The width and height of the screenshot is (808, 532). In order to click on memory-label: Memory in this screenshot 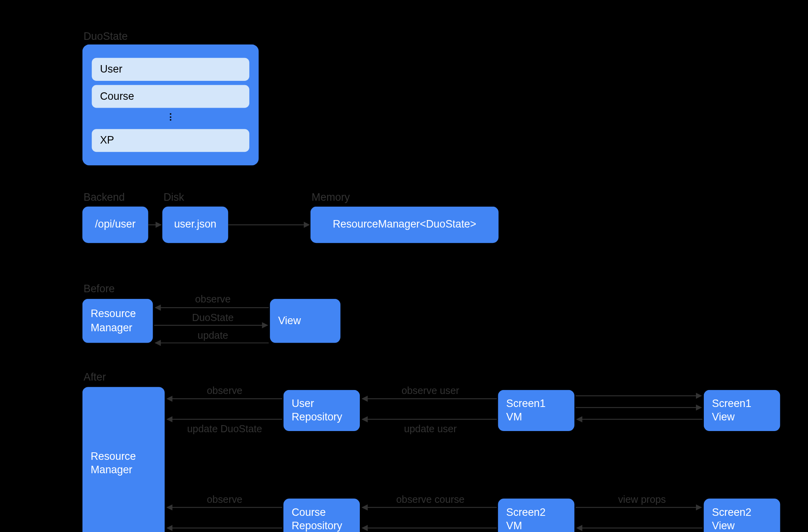, I will do `click(331, 197)`.